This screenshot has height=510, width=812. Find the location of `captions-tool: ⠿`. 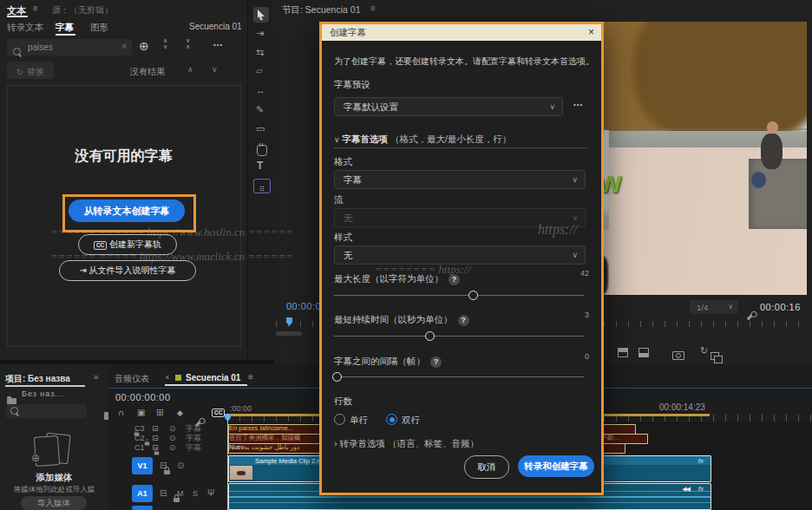

captions-tool: ⠿ is located at coordinates (262, 186).